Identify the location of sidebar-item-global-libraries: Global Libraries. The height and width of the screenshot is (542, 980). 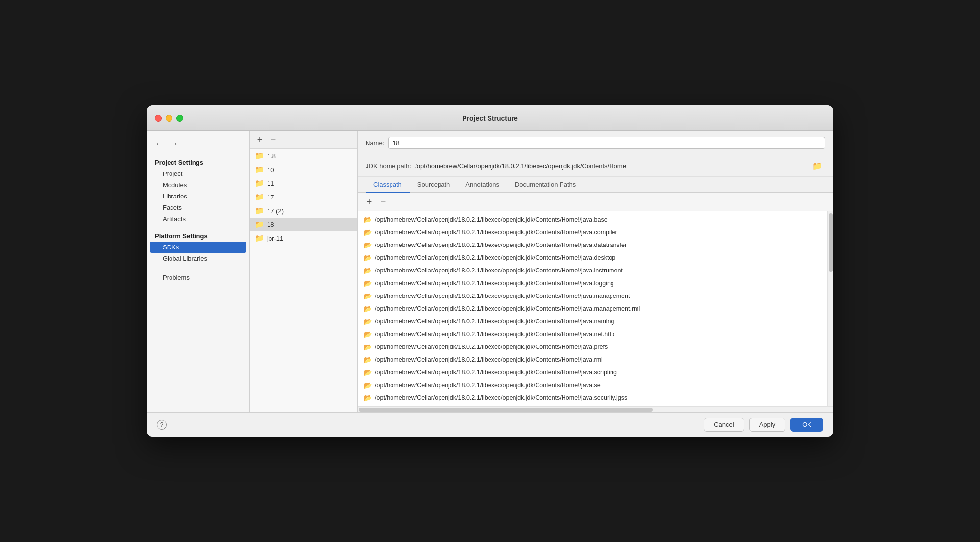
(198, 259).